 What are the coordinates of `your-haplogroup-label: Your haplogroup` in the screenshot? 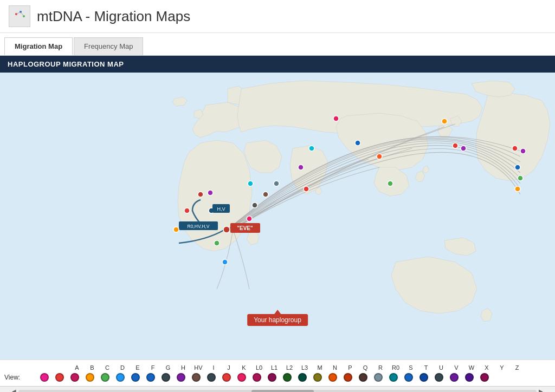 It's located at (278, 320).